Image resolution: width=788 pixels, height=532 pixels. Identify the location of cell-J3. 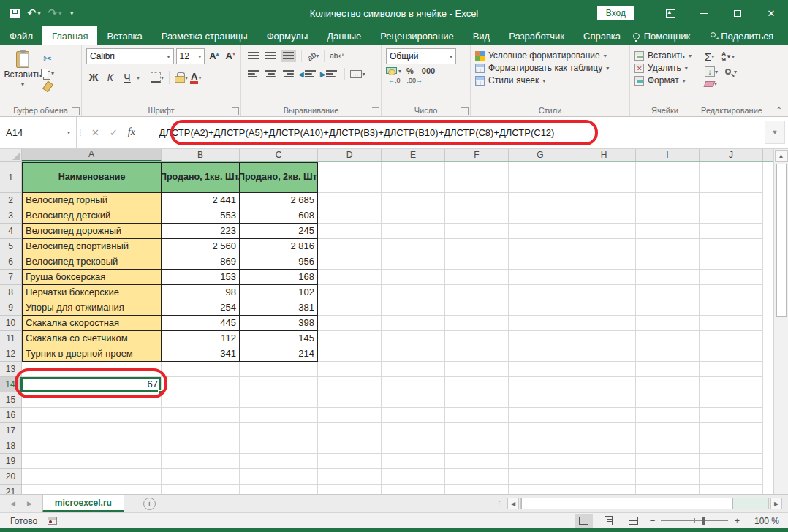
(731, 216).